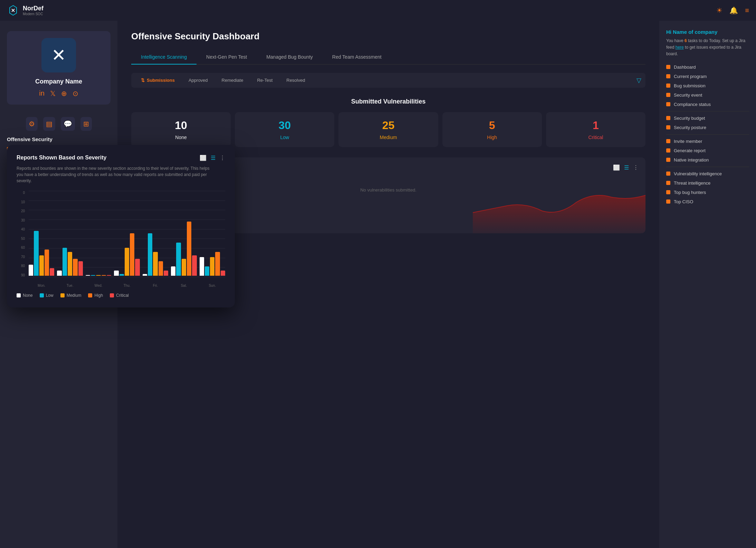 The image size is (756, 548). I want to click on grid-icon: ⊞, so click(86, 124).